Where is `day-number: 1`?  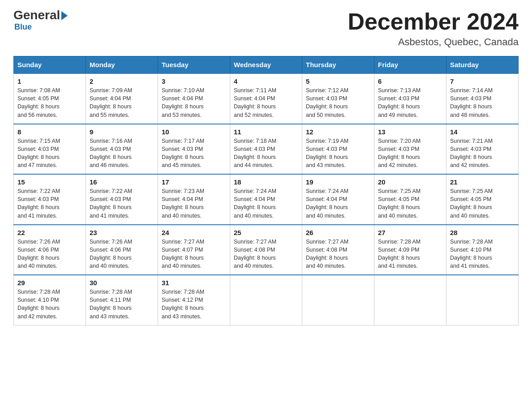 day-number: 1 is located at coordinates (50, 81).